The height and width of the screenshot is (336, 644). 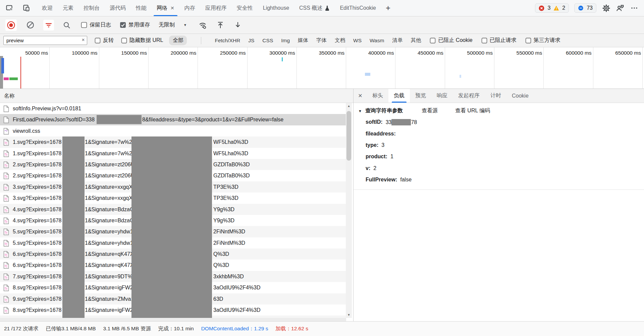 I want to click on filter-css: CSS, so click(x=268, y=41).